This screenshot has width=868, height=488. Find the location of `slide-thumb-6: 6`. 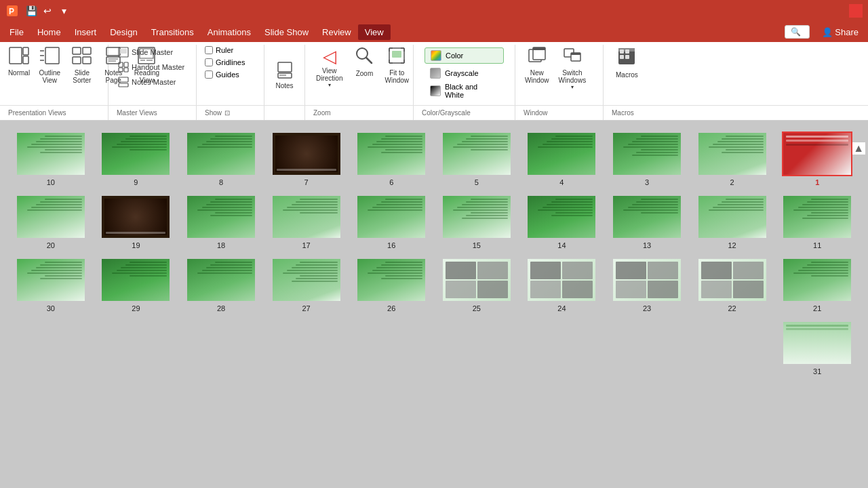

slide-thumb-6: 6 is located at coordinates (391, 159).